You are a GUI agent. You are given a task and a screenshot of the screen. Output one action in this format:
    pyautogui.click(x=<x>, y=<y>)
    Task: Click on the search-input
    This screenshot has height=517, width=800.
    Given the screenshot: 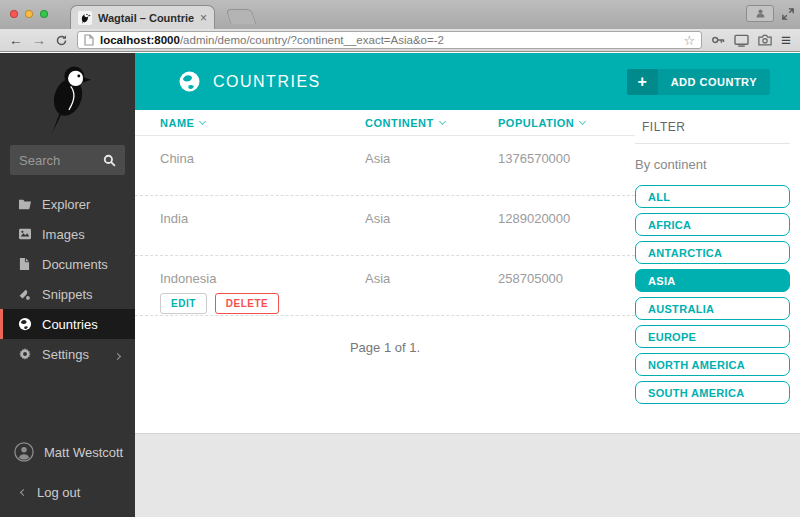 What is the action you would take?
    pyautogui.click(x=58, y=160)
    